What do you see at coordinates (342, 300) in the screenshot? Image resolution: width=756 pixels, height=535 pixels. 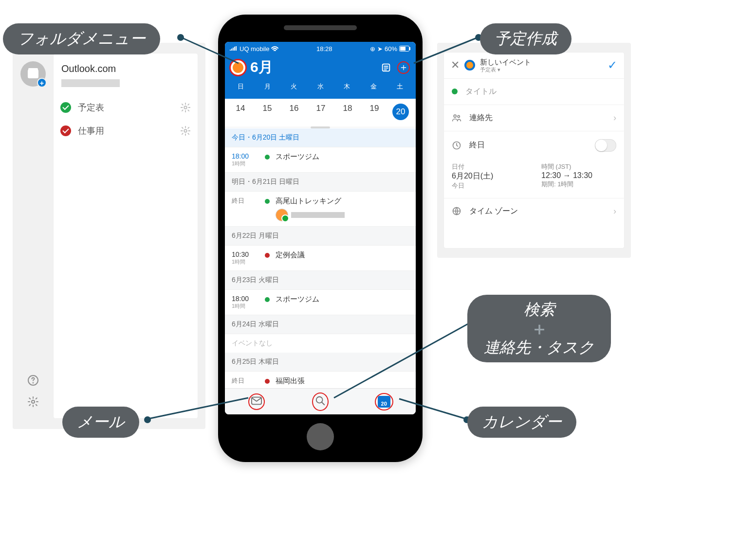 I see `event-title: スポーツジム` at bounding box center [342, 300].